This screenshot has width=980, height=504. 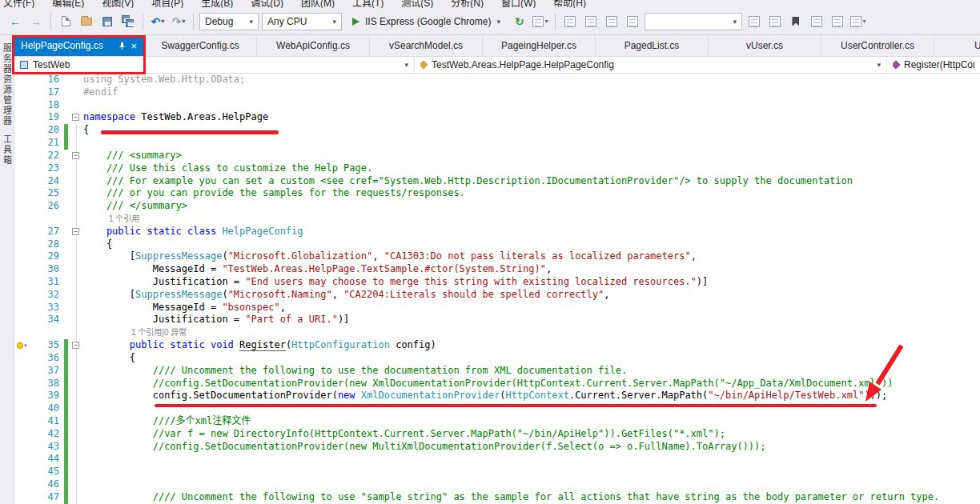 I want to click on code-text: //config.SetDocumentationProvider(new Mu…, so click(x=532, y=447).